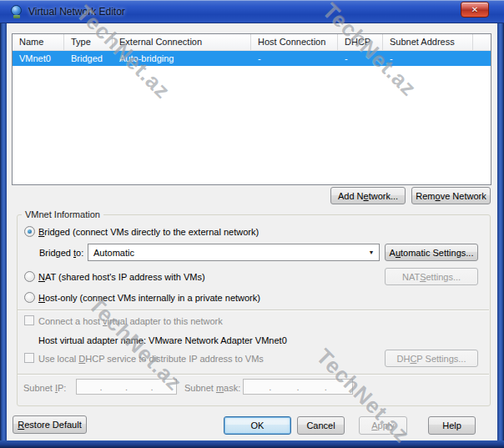 The height and width of the screenshot is (448, 504). Describe the element at coordinates (428, 58) in the screenshot. I see `cell-subnet-address: -` at that location.